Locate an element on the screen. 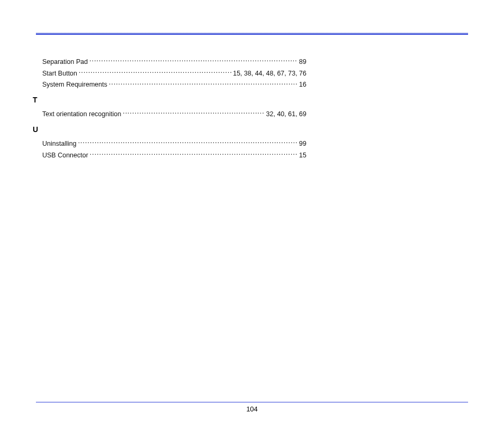  page-ref: 32 is located at coordinates (270, 114).